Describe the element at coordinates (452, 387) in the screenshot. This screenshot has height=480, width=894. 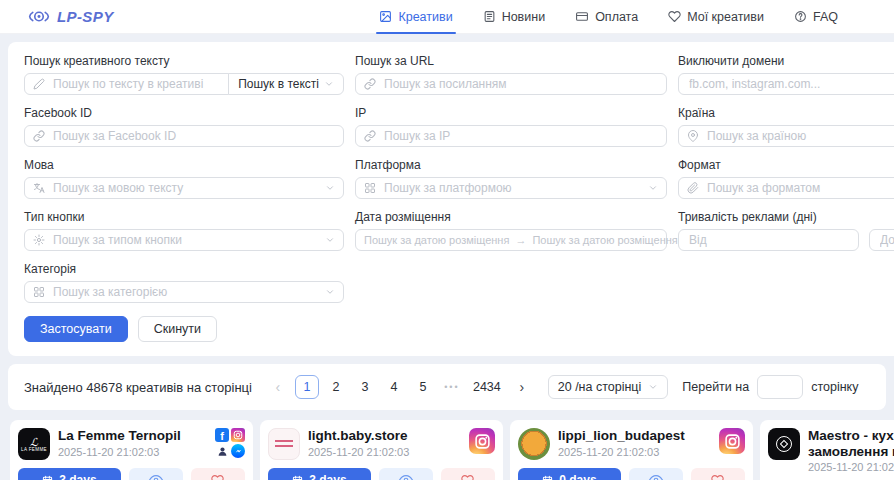
I see `pagination-ellipsis: •••` at that location.